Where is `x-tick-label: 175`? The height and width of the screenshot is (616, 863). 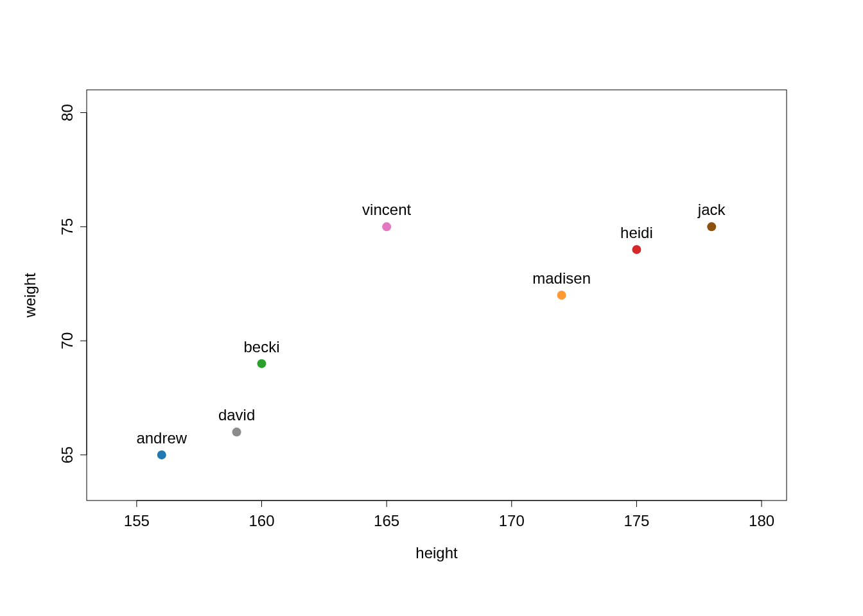 x-tick-label: 175 is located at coordinates (636, 521).